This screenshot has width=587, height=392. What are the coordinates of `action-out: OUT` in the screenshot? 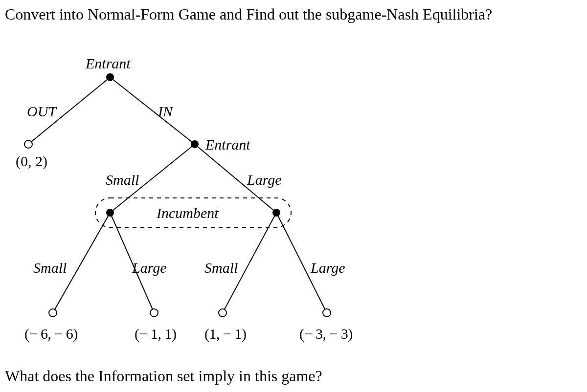 It's located at (42, 111).